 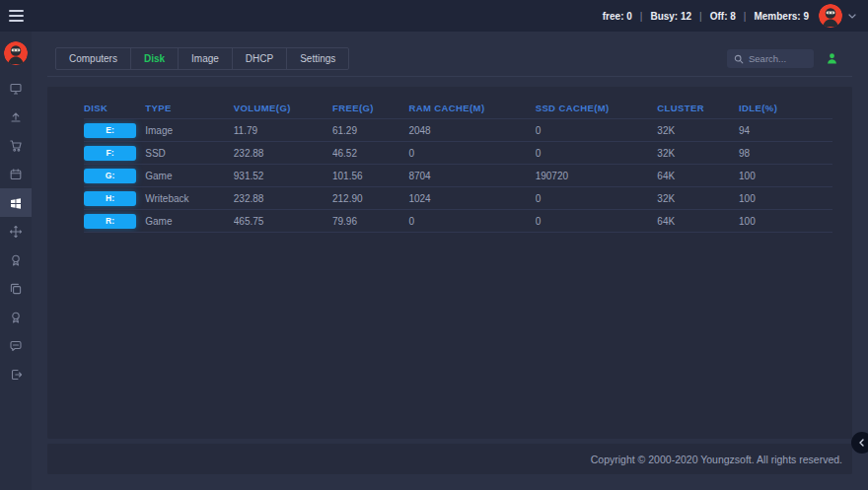 I want to click on sidebar-item-computers, so click(x=16, y=89).